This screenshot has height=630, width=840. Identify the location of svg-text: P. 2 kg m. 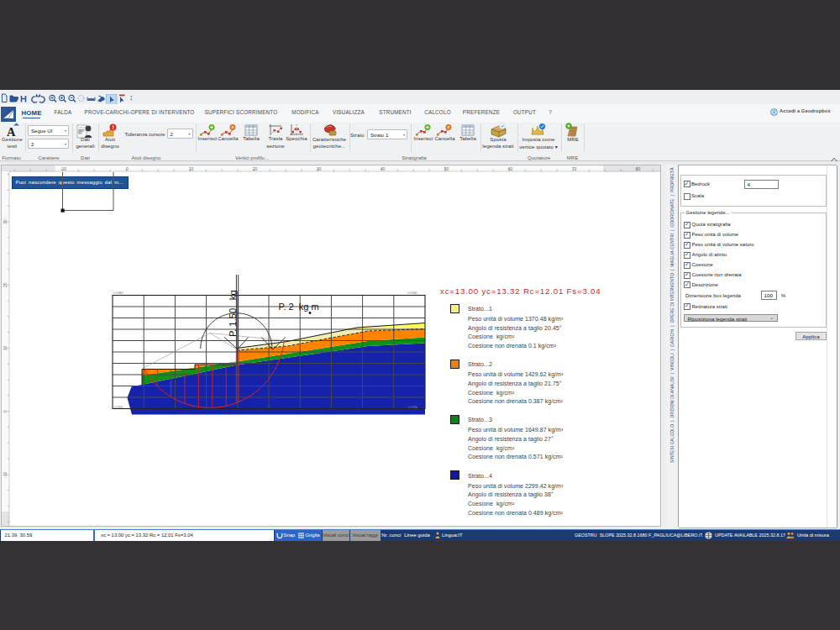
(299, 307).